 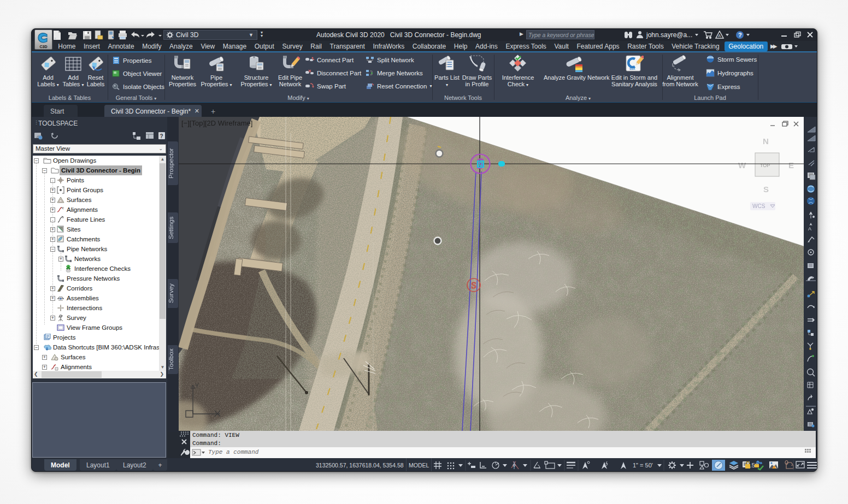 What do you see at coordinates (742, 165) in the screenshot?
I see `svg-text: W` at bounding box center [742, 165].